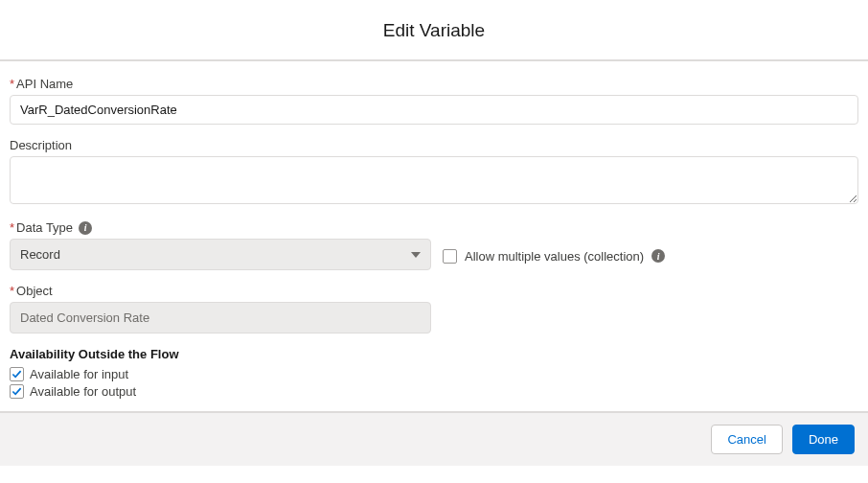 The height and width of the screenshot is (483, 868). Describe the element at coordinates (824, 439) in the screenshot. I see `done-button: Done` at that location.